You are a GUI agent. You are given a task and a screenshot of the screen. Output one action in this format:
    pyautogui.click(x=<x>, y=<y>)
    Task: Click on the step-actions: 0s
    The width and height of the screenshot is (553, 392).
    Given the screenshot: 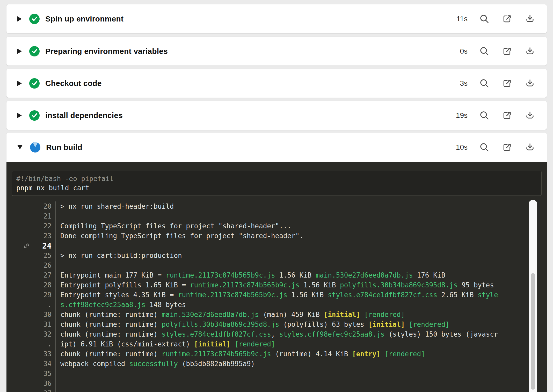 What is the action you would take?
    pyautogui.click(x=500, y=51)
    